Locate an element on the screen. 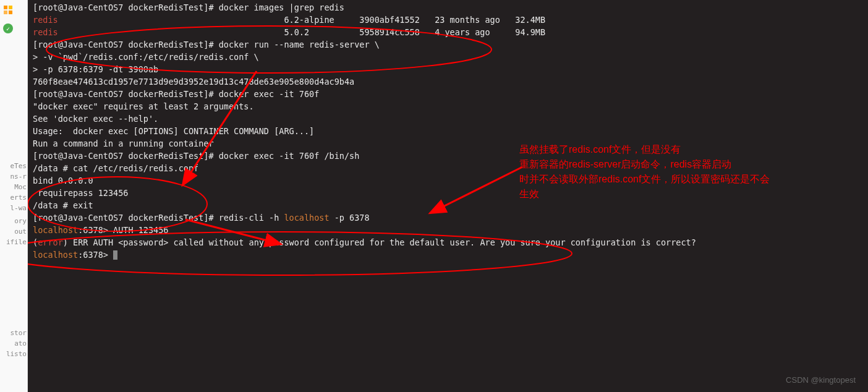 The height and width of the screenshot is (392, 868). terminal-text: See 'docker exec --help'. is located at coordinates (95, 119).